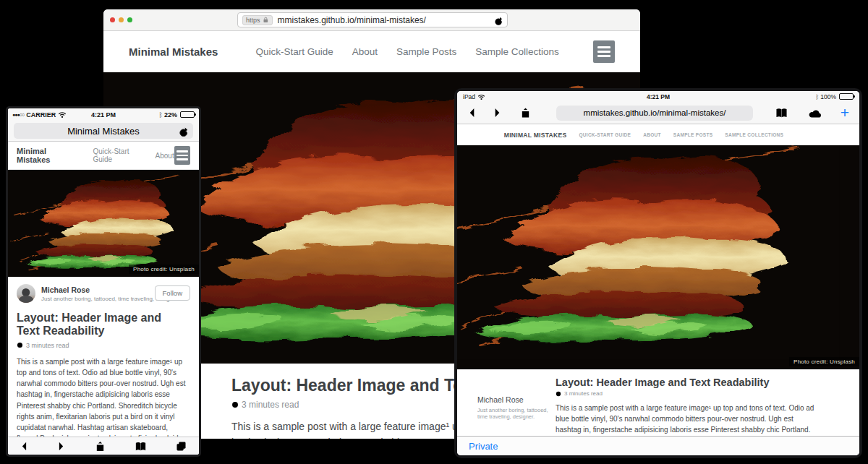 The image size is (868, 464). What do you see at coordinates (629, 19) in the screenshot?
I see `fullscreen-icon` at bounding box center [629, 19].